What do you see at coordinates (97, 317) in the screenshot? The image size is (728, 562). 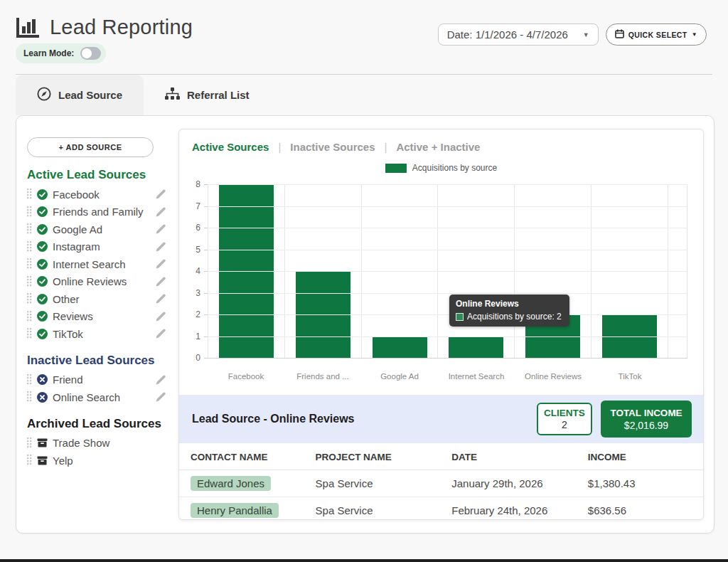 I see `lead-source-item: Reviews` at bounding box center [97, 317].